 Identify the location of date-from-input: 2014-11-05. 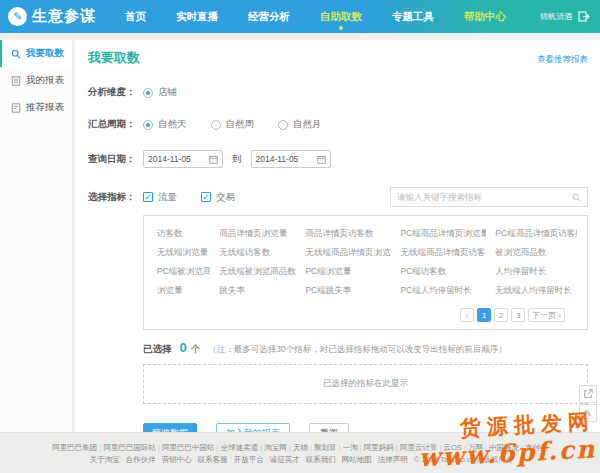
(183, 159).